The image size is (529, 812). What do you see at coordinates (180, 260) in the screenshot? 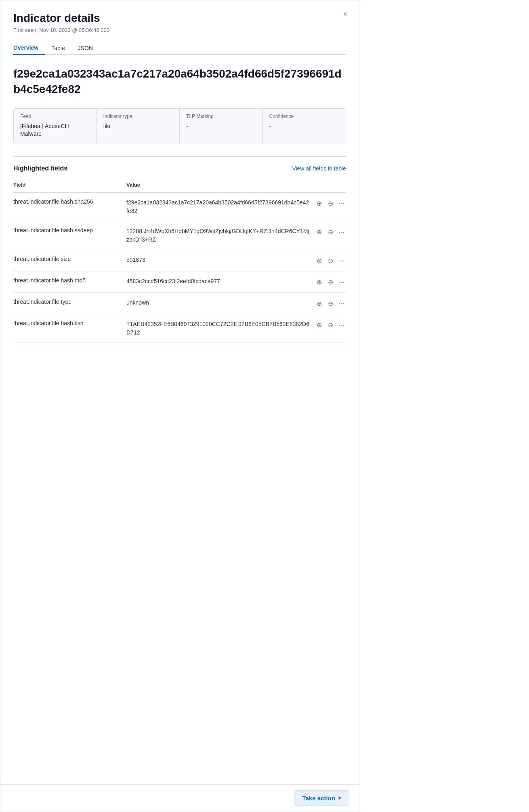
I see `table-row: threat.indicator.file.size501873⊕⊖⋯` at bounding box center [180, 260].